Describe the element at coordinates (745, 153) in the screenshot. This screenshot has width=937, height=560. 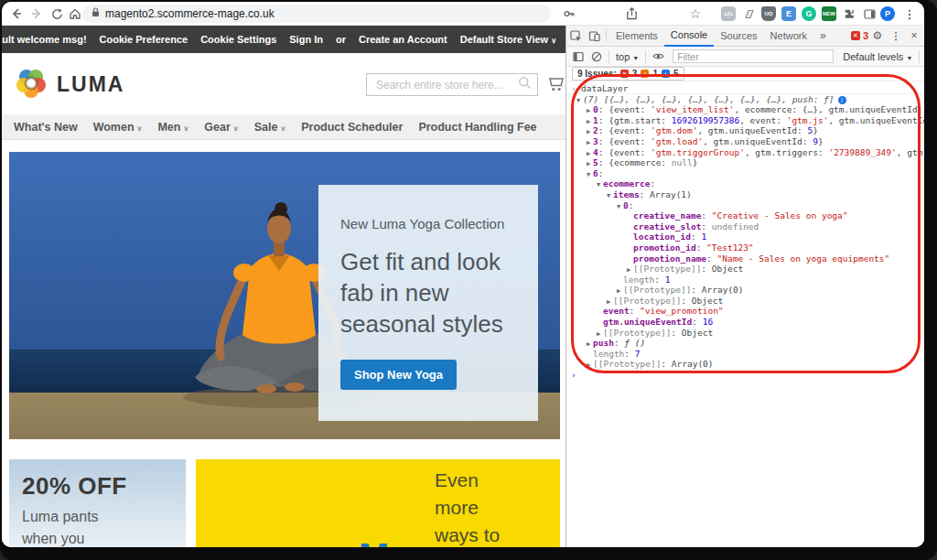
I see `console-line: ▶4: {event: 'gtm.triggerGroup', gtm.trig…` at that location.